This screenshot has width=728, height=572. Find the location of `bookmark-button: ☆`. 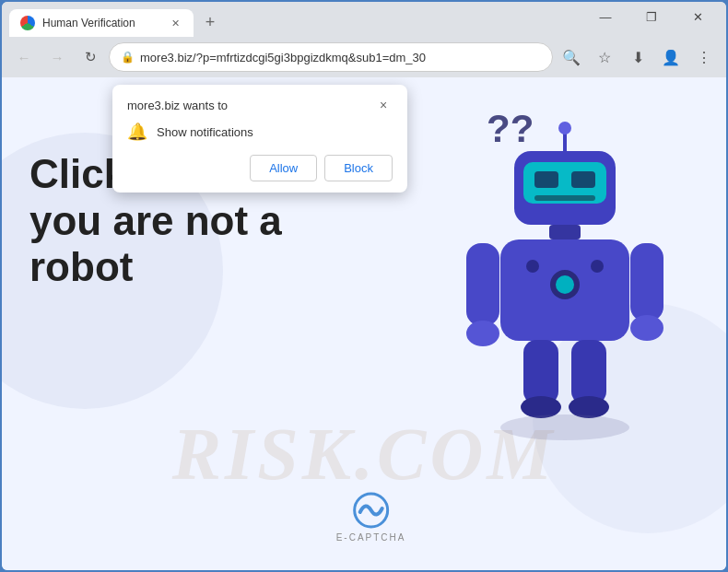

bookmark-button: ☆ is located at coordinates (605, 57).